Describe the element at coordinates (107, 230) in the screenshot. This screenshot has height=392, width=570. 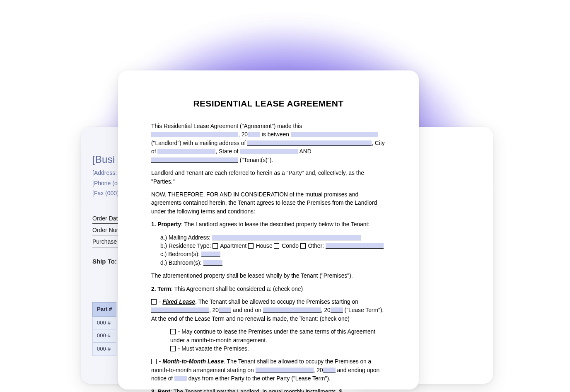
I see `order-number-label: Order Num` at that location.